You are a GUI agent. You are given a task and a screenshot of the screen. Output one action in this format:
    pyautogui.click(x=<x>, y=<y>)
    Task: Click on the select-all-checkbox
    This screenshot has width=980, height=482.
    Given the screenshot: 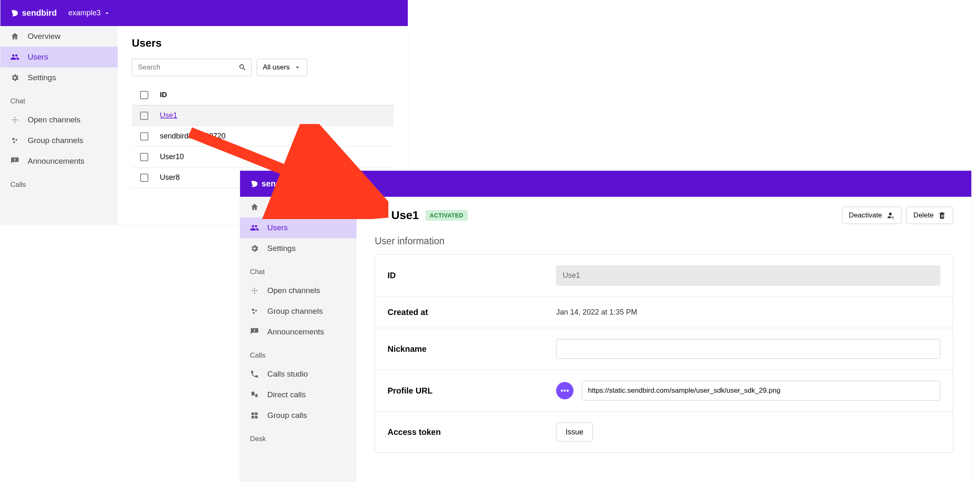 What is the action you would take?
    pyautogui.click(x=144, y=95)
    